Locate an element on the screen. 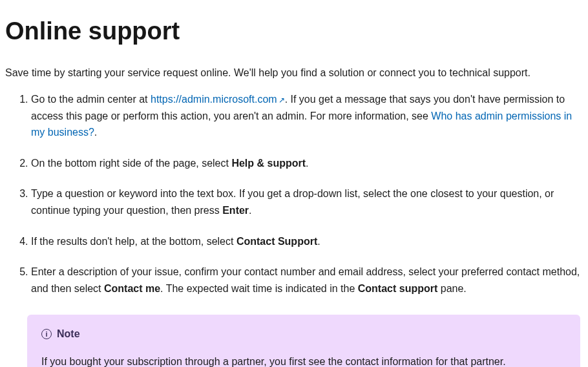 The height and width of the screenshot is (367, 588). note-label: Note is located at coordinates (68, 334).